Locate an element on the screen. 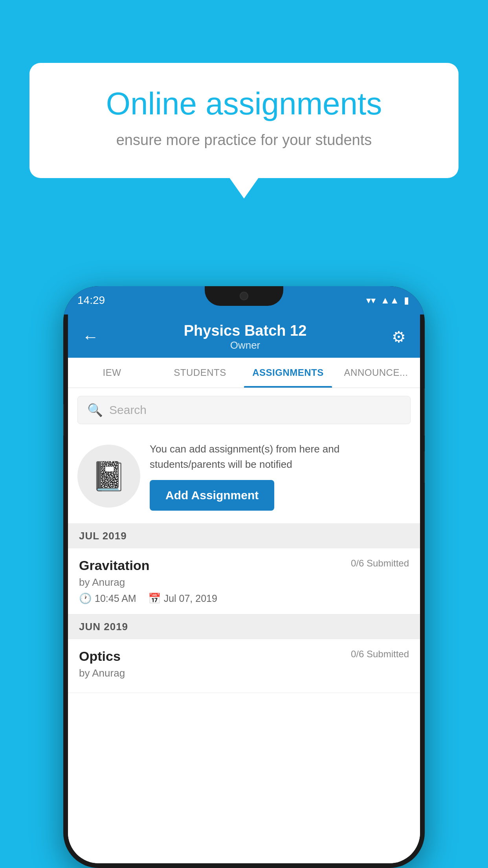 The width and height of the screenshot is (488, 868). settings-button: ⚙ is located at coordinates (399, 337).